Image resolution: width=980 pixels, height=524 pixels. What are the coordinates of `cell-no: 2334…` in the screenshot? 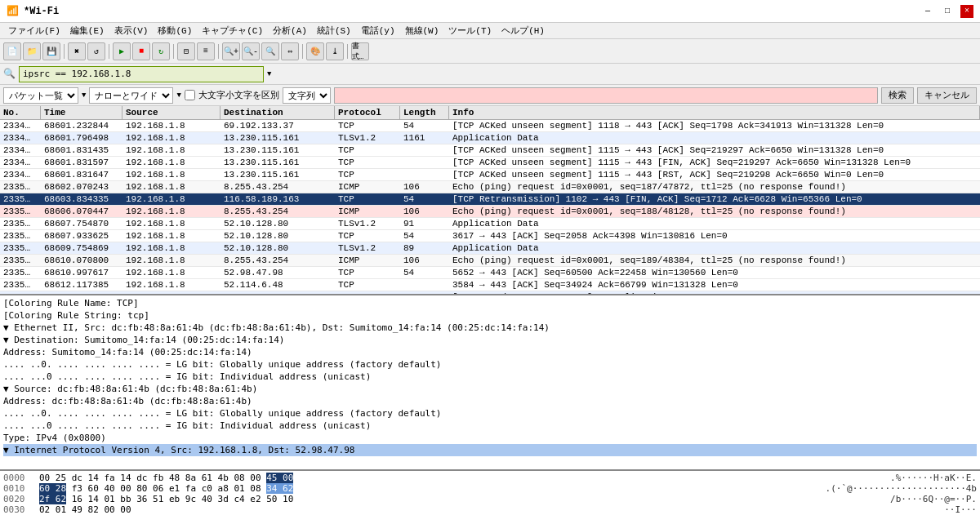 It's located at (20, 162).